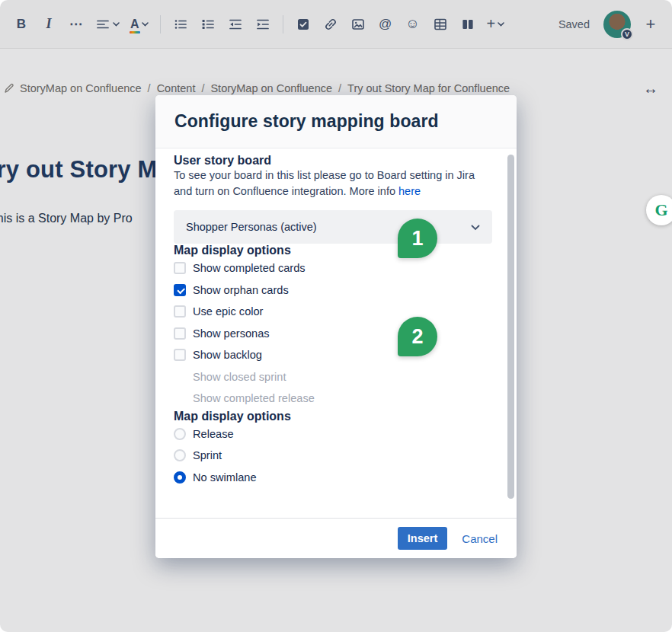 This screenshot has height=632, width=672. Describe the element at coordinates (333, 478) in the screenshot. I see `radio-row-no-swimlane: No swimlane` at that location.